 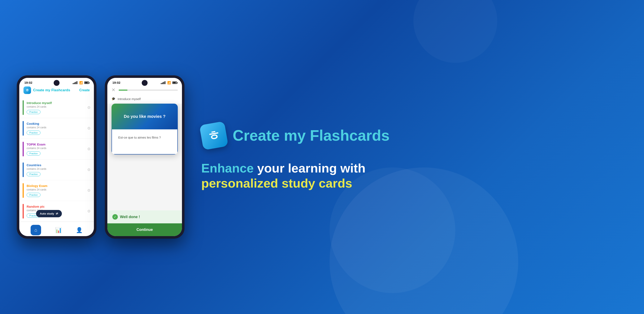 What do you see at coordinates (56, 108) in the screenshot?
I see `list-item: Introduce myself contains 24 cards Pract…` at bounding box center [56, 108].